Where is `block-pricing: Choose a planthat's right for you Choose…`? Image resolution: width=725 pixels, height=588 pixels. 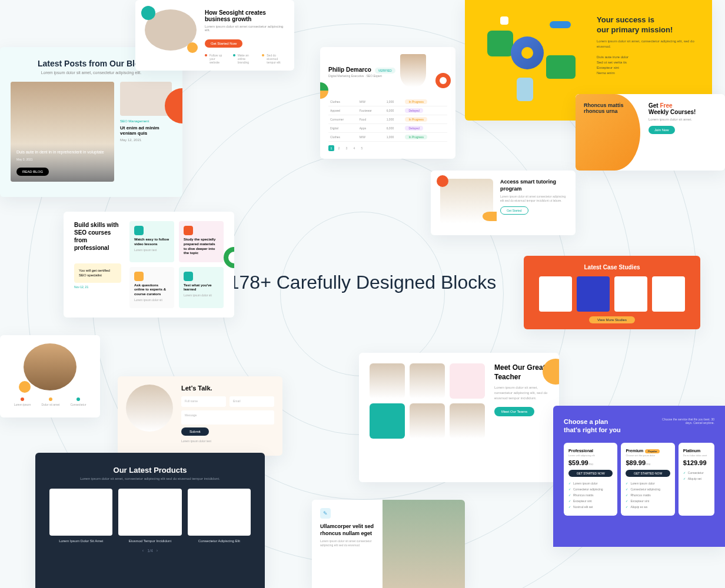 block-pricing: Choose a planthat's right for you Choose… is located at coordinates (639, 476).